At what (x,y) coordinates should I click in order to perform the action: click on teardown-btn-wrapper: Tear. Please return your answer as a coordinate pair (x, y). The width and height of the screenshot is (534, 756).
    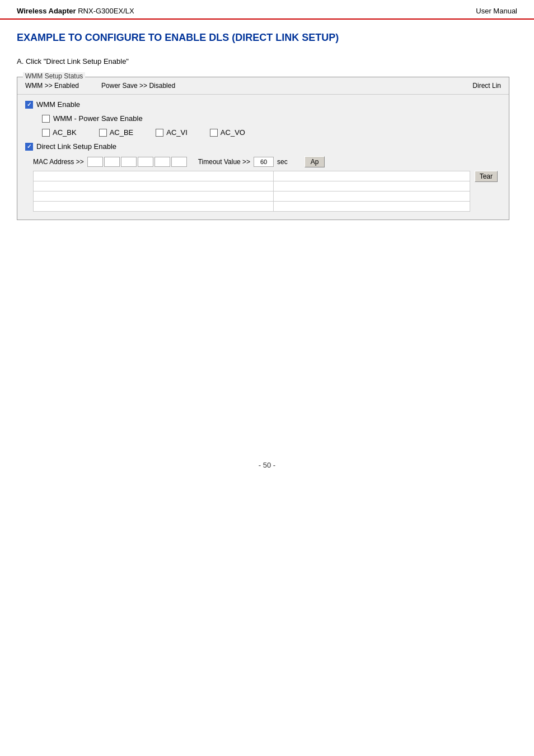
    Looking at the image, I should click on (488, 176).